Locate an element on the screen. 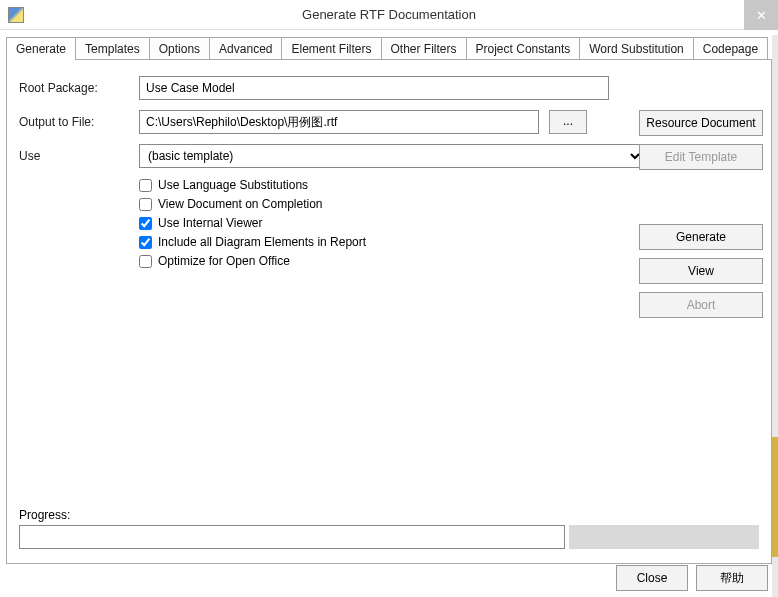 Image resolution: width=778 pixels, height=597 pixels. help-button: 帮助 is located at coordinates (732, 578).